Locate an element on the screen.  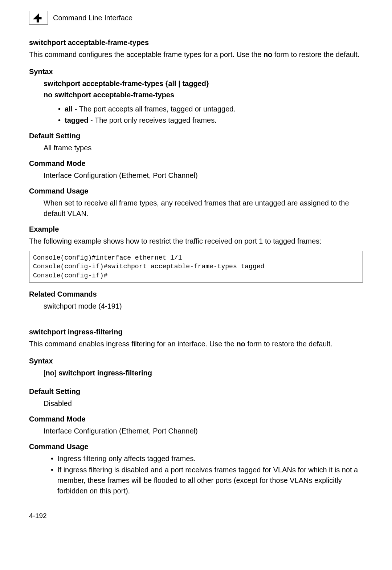
list-item: all - The port accepts all frames, tagge… is located at coordinates (211, 109).